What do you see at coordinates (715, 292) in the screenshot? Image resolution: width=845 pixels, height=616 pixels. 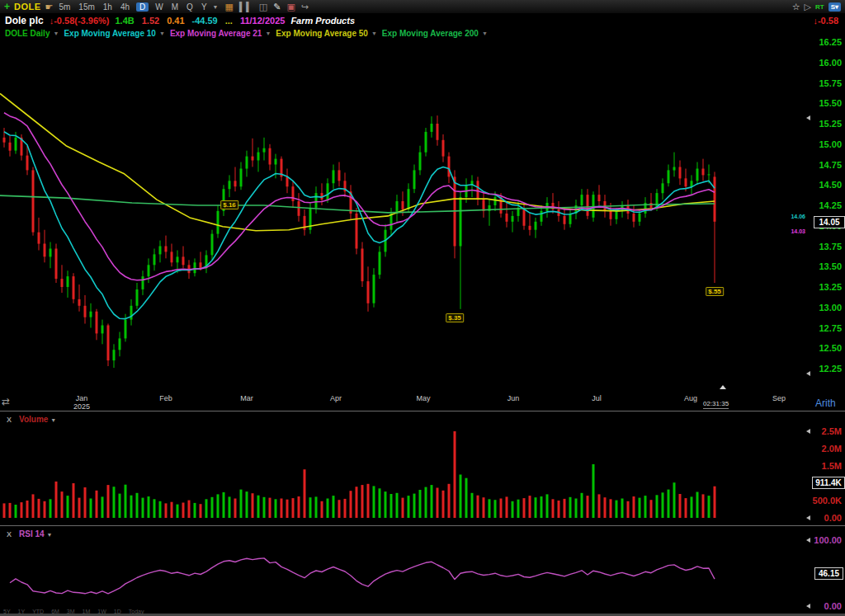 I see `event-marker-label: $.55` at bounding box center [715, 292].